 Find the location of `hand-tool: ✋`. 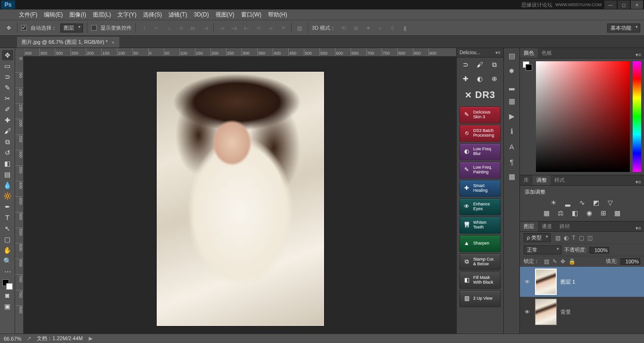

hand-tool: ✋ is located at coordinates (8, 250).